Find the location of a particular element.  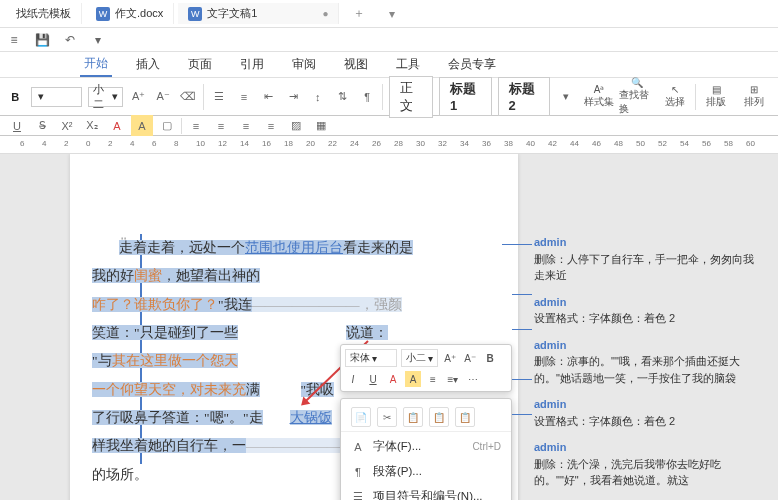

align-center-icon: ≡ is located at coordinates (221, 126).